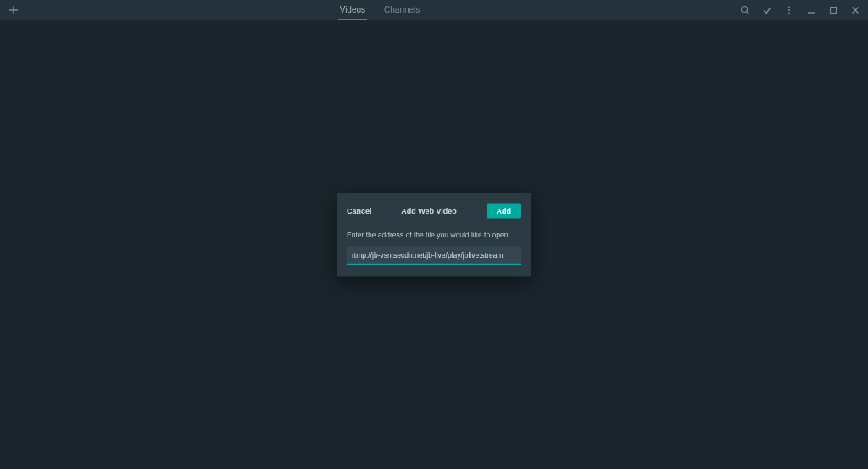 The height and width of the screenshot is (469, 868). Describe the element at coordinates (833, 10) in the screenshot. I see `maximize-icon` at that location.